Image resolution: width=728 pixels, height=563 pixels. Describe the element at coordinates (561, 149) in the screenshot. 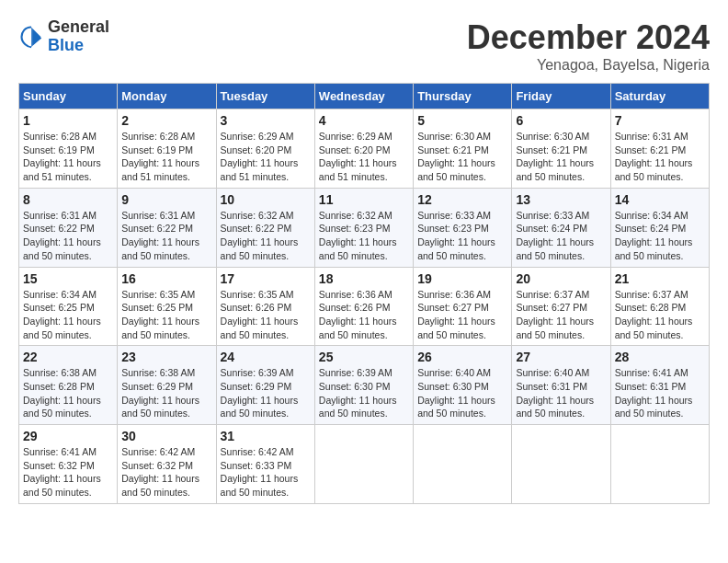

I see `calendar-cell: 6 Sunrise: 6:30 AM Sunset: 6:21 PM Dayli…` at that location.